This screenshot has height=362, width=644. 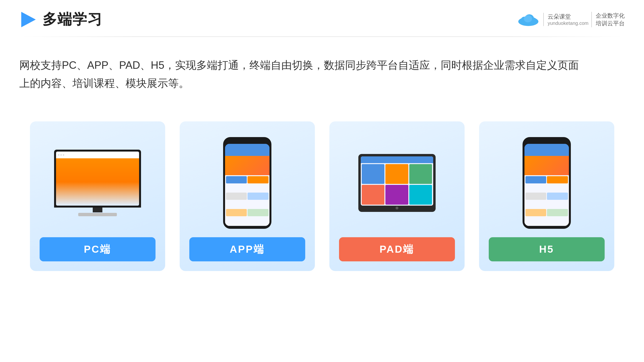 I want to click on header-right: 云朵课堂 yunduoketang.com 企业数字化 培训云平台, so click(x=570, y=19).